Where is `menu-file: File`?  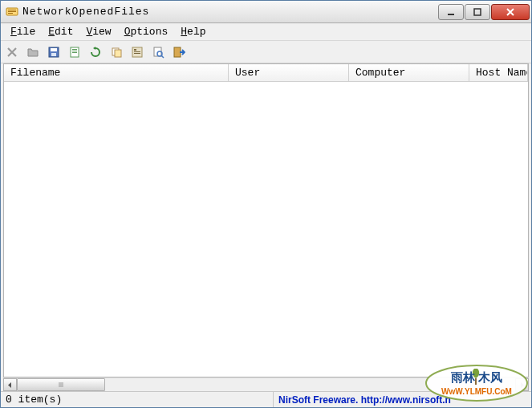 menu-file: File is located at coordinates (22, 32).